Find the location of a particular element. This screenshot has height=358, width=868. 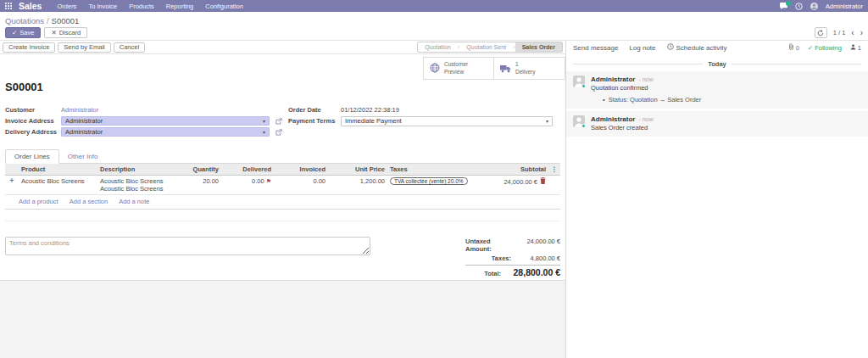

optional-columns-toggle-icon: ⋮ is located at coordinates (554, 170).